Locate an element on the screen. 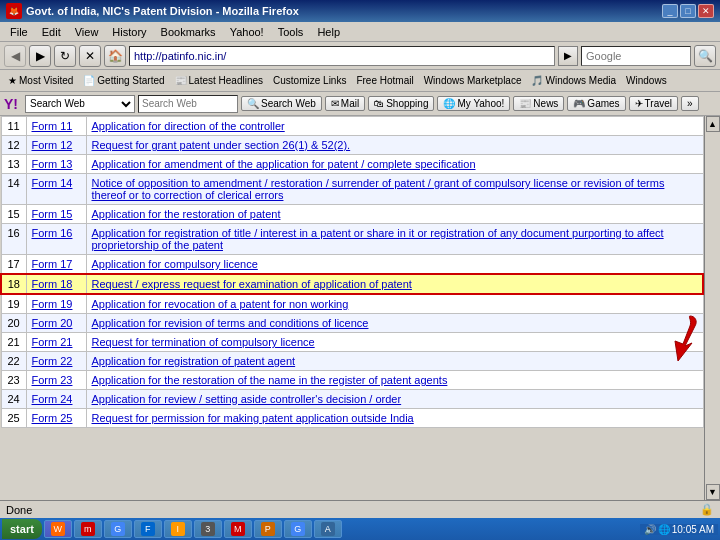 The width and height of the screenshot is (720, 540). taskbar-item-7: M is located at coordinates (238, 529).